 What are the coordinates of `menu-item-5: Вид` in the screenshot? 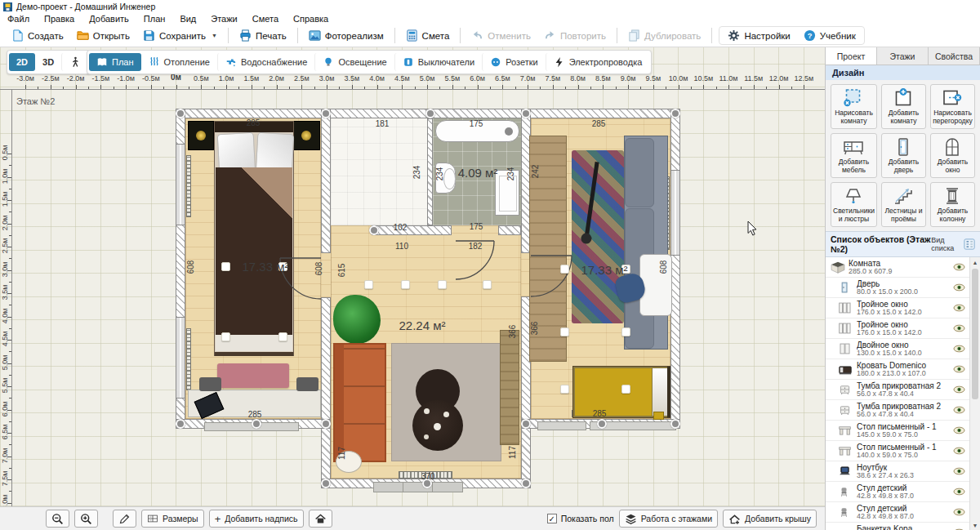 It's located at (188, 19).